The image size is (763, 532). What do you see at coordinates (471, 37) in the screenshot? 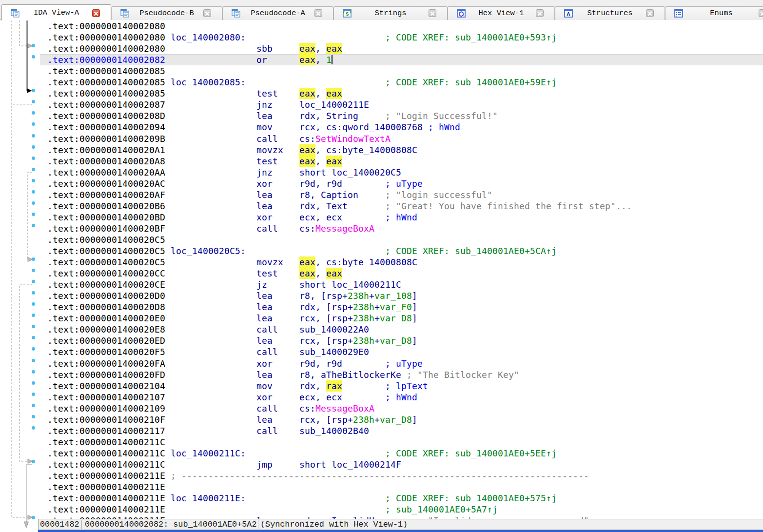
I see `code-segment: ; CODE XREF: sub_140001AE0+593↑j` at bounding box center [471, 37].